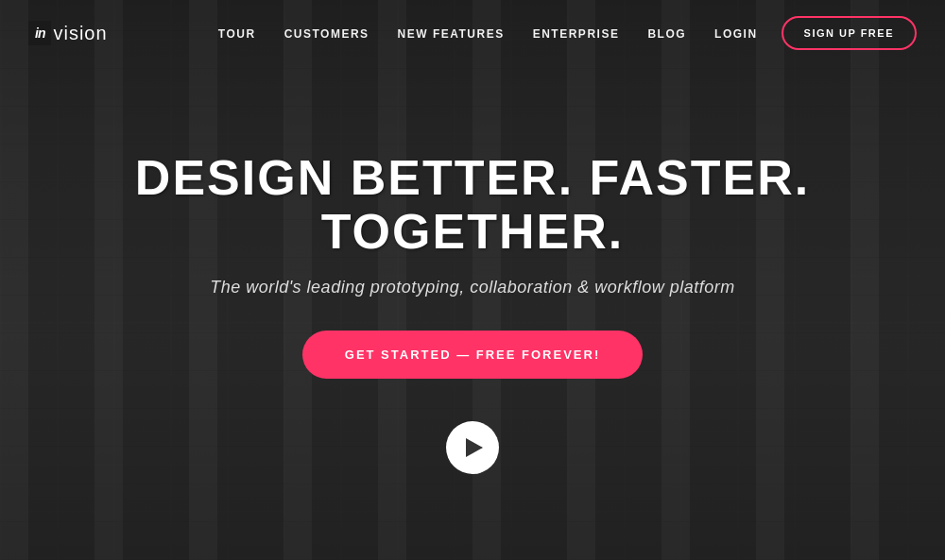 This screenshot has width=945, height=560. Describe the element at coordinates (452, 34) in the screenshot. I see `nav-link-new-features: NEW FEATURES` at that location.